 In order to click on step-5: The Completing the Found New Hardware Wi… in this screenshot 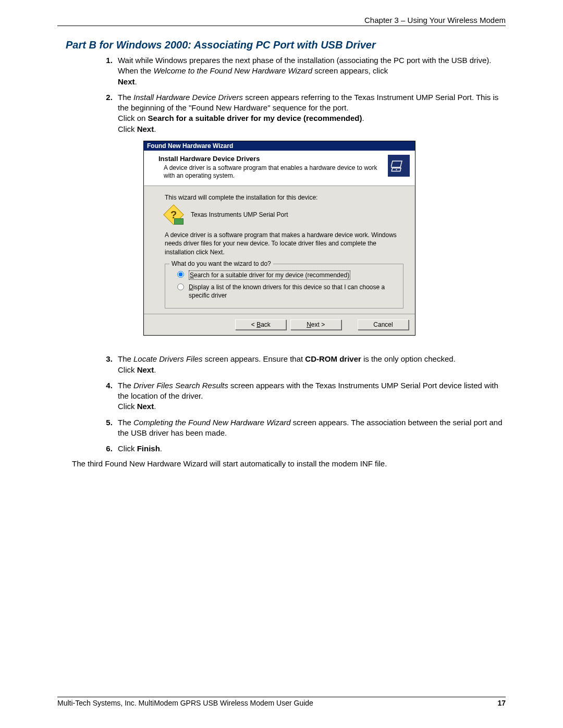, I will do `click(310, 428)`.